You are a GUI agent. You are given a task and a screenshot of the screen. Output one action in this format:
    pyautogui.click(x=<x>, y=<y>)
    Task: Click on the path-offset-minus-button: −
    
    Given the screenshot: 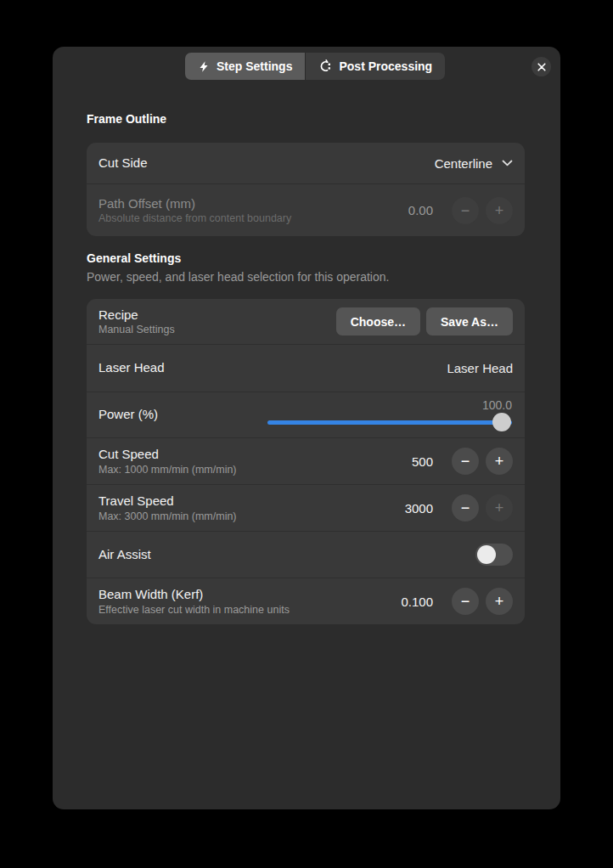 What is the action you would take?
    pyautogui.click(x=465, y=211)
    